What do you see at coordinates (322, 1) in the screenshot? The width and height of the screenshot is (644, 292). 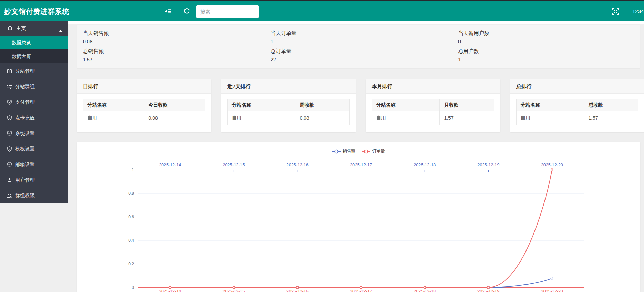 I see `window-top-edge` at bounding box center [322, 1].